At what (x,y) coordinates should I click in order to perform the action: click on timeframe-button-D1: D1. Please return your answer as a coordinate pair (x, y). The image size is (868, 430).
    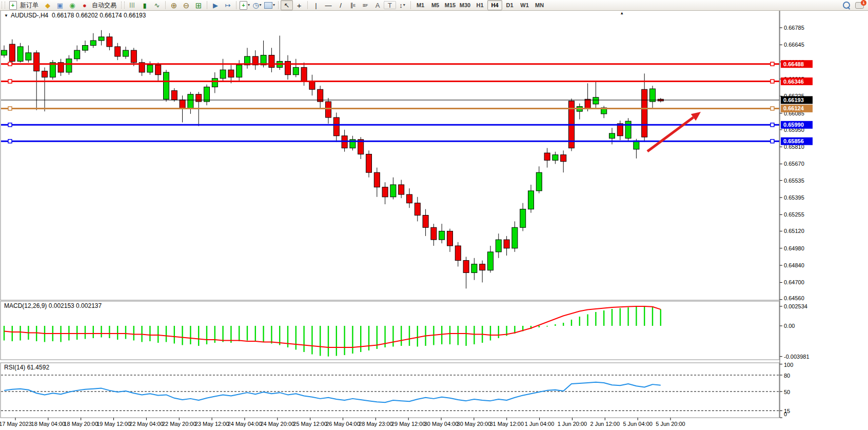
    Looking at the image, I should click on (510, 5).